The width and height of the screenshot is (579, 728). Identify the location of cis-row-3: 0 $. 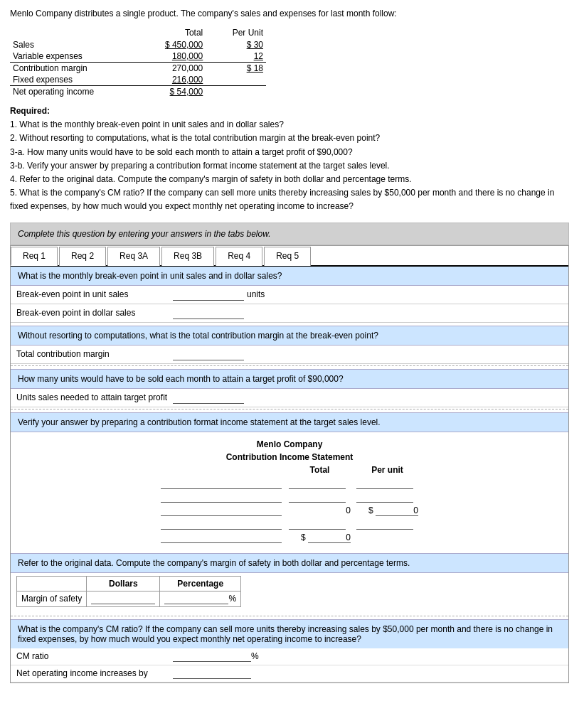
(290, 510).